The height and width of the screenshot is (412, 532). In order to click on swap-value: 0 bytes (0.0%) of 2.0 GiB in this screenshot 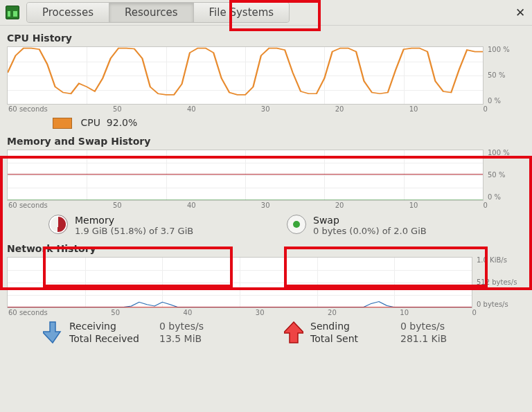, I will do `click(370, 231)`.